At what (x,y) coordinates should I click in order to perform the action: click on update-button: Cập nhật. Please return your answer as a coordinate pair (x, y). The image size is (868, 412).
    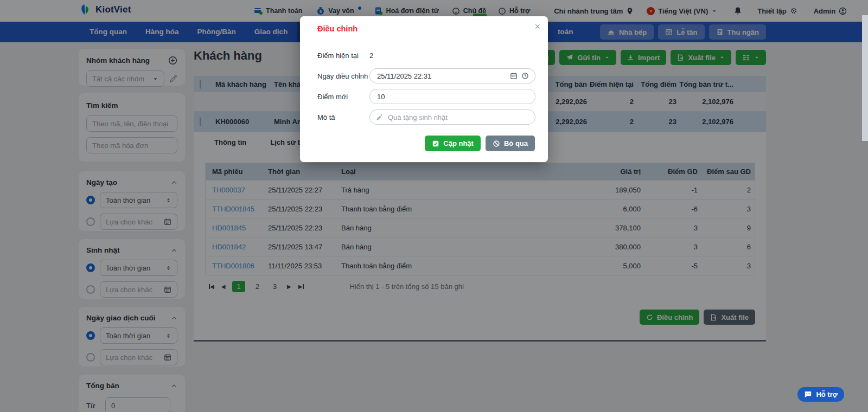
    Looking at the image, I should click on (452, 143).